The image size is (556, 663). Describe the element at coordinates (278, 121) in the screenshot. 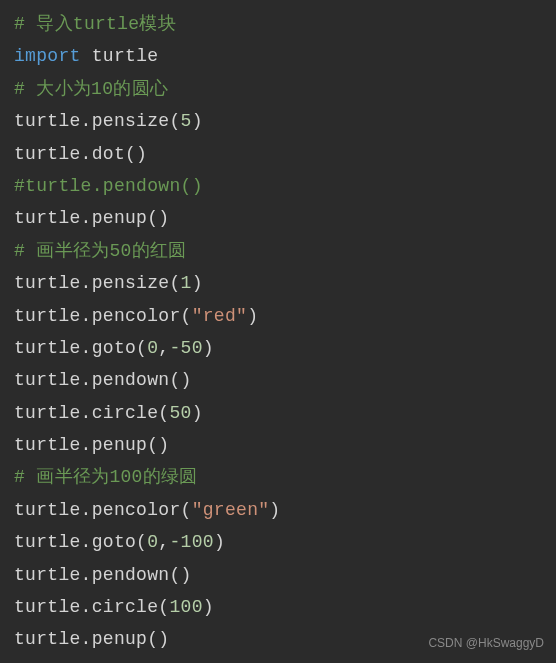

I see `code-line-4: turtle.pensize(5)` at that location.